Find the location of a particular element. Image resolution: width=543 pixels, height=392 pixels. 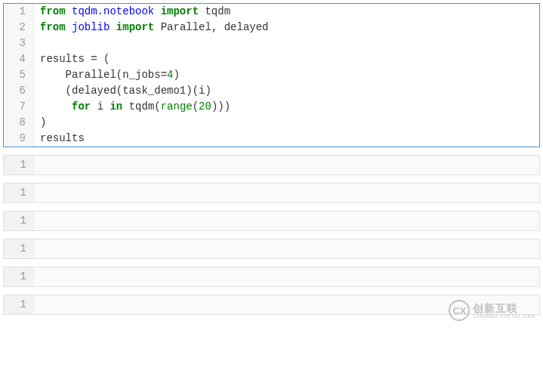

code-content: results is located at coordinates (287, 139).